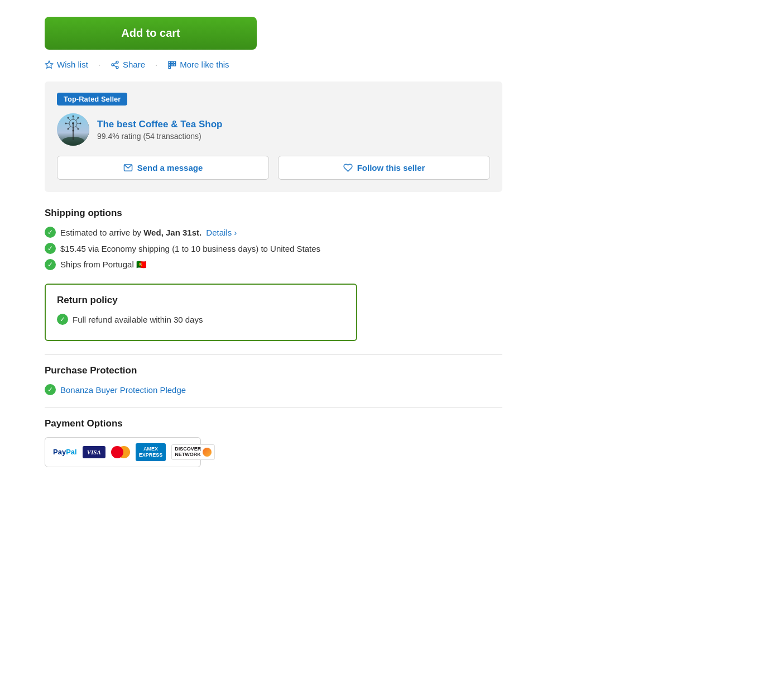 The height and width of the screenshot is (700, 768). I want to click on payment-options-title: Payment Options, so click(273, 424).